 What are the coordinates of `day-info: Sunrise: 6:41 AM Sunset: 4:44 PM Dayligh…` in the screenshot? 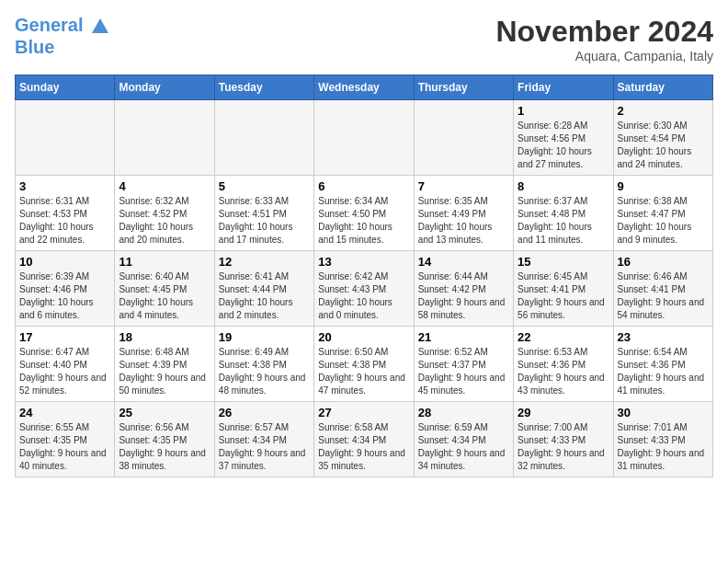 It's located at (265, 296).